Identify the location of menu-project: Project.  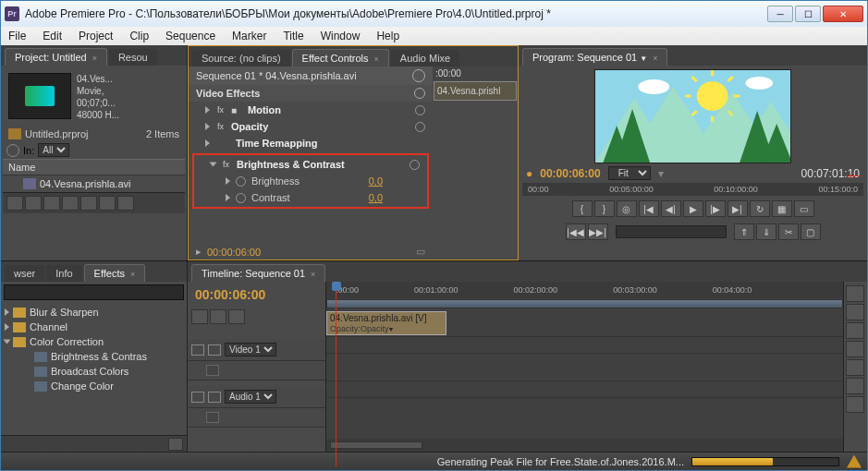
(96, 36).